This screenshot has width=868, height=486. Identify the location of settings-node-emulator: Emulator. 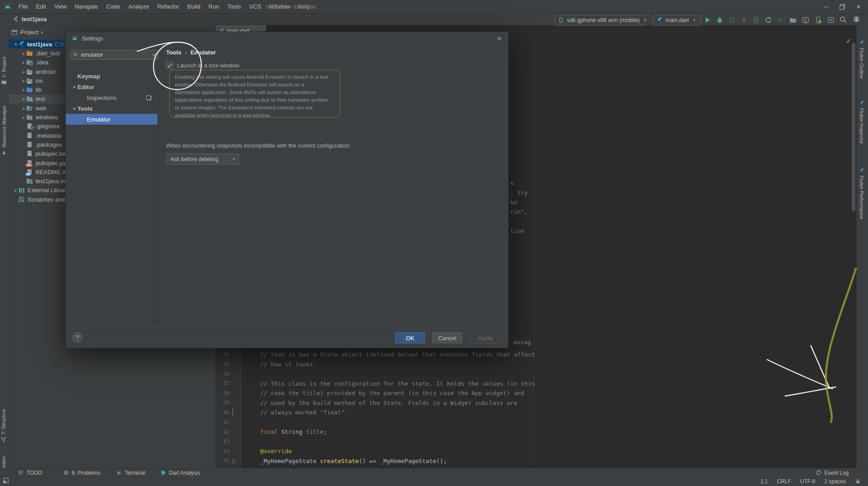
(112, 119).